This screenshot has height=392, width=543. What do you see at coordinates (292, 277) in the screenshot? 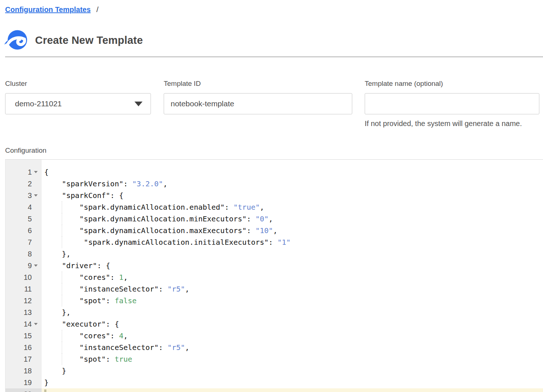
I see `code-line: "cores": 1,` at bounding box center [292, 277].